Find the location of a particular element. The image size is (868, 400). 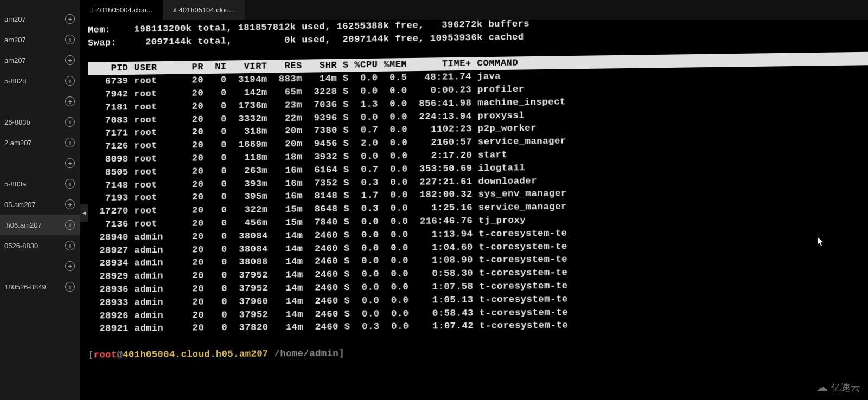

process-row-16: 28936 admin 20 0 37952 14m 2460 S 0.0 0.… is located at coordinates (328, 287).